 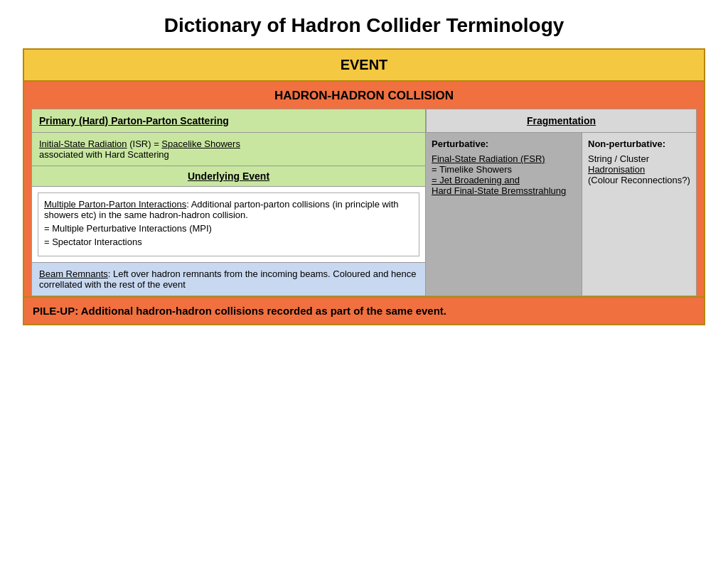 I want to click on page-title: Dictionary of Hadron Collider Terminolog…, so click(x=364, y=26).